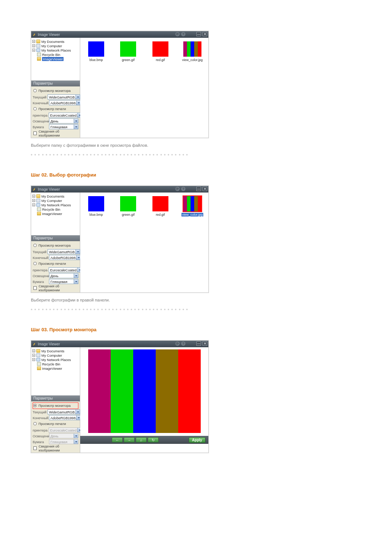  What do you see at coordinates (120, 239) in the screenshot?
I see `viewer-window-step2: Image Viewer ⟳ ? — ✕ +My Documents +My C…` at bounding box center [120, 239].